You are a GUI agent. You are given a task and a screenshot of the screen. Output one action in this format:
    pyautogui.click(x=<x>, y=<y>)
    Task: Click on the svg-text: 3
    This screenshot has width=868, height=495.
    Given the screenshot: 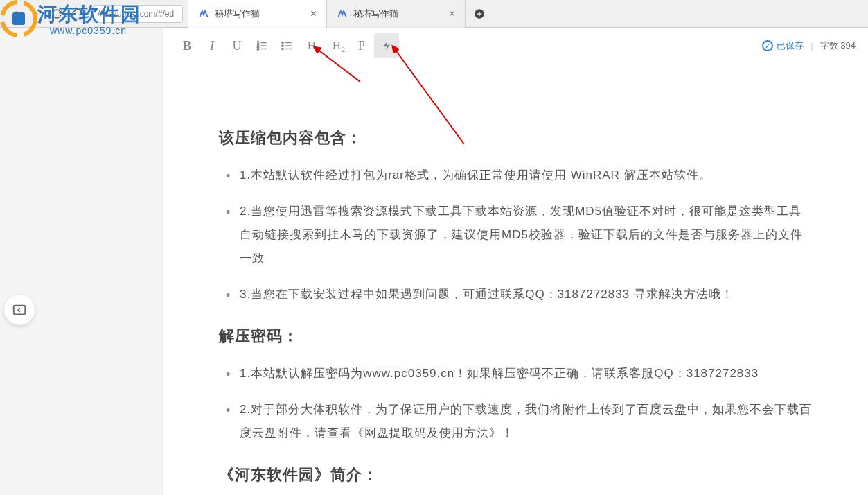 What is the action you would take?
    pyautogui.click(x=258, y=49)
    